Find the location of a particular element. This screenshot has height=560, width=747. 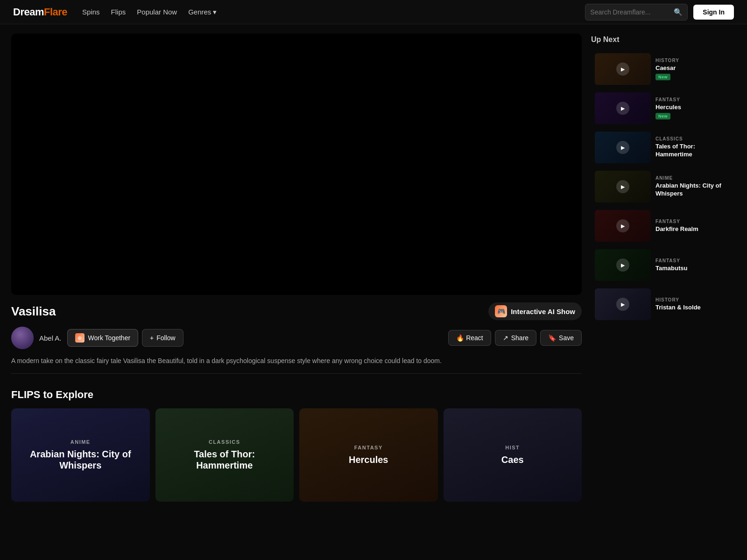

sidebar-items: ▶ HISTORY Caesar New ▶ FANTASY Hercules … is located at coordinates (663, 187).